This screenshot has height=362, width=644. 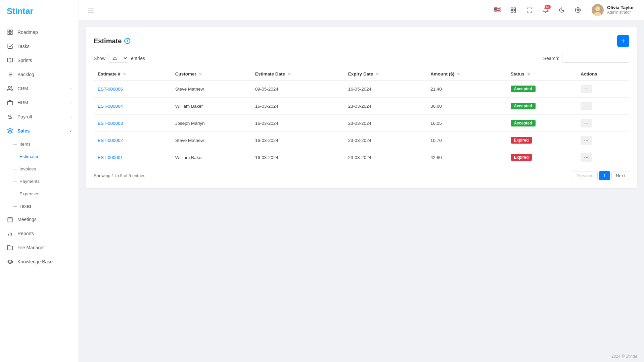 What do you see at coordinates (39, 219) in the screenshot?
I see `sidebar-item-meetings: Meetings` at bounding box center [39, 219].